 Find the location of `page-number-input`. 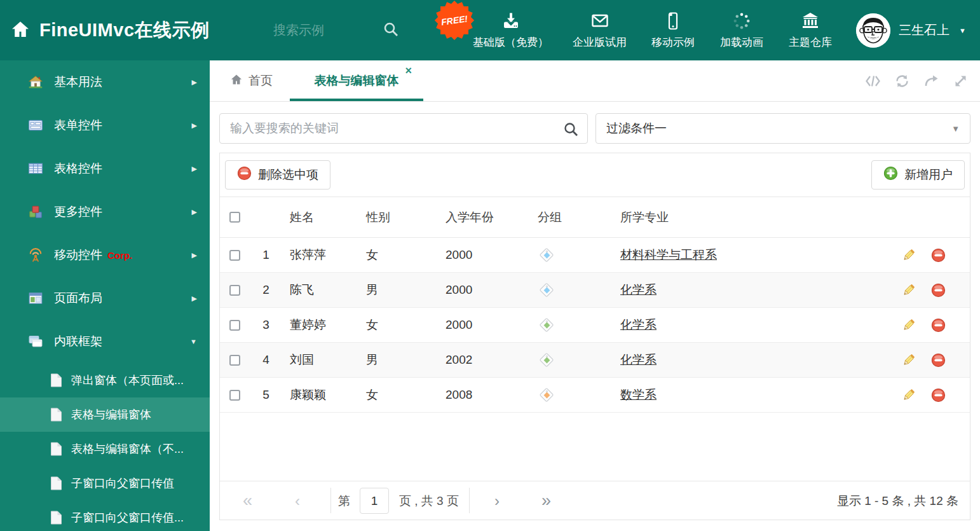

page-number-input is located at coordinates (374, 501).